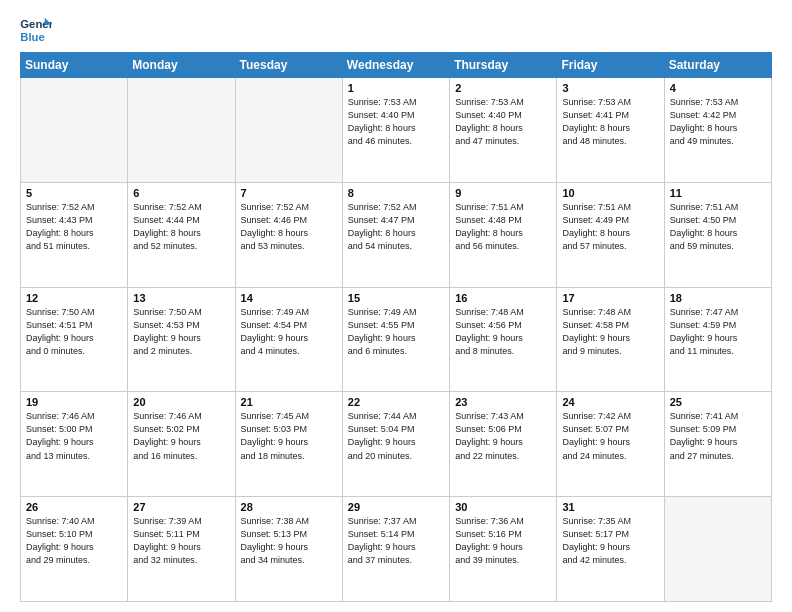 The height and width of the screenshot is (612, 792). What do you see at coordinates (718, 122) in the screenshot?
I see `day-info: Sunrise: 7:53 AM Sunset: 4:42 PM Dayligh…` at bounding box center [718, 122].